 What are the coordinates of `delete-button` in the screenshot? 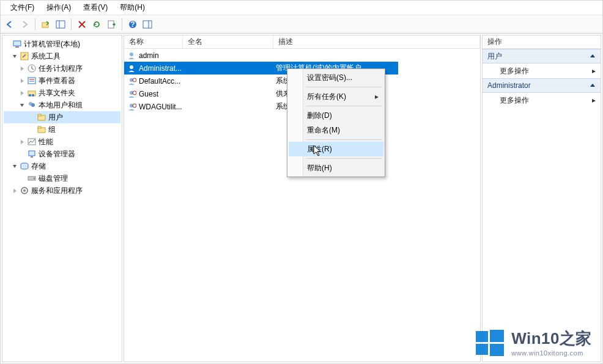 It's located at (82, 24).